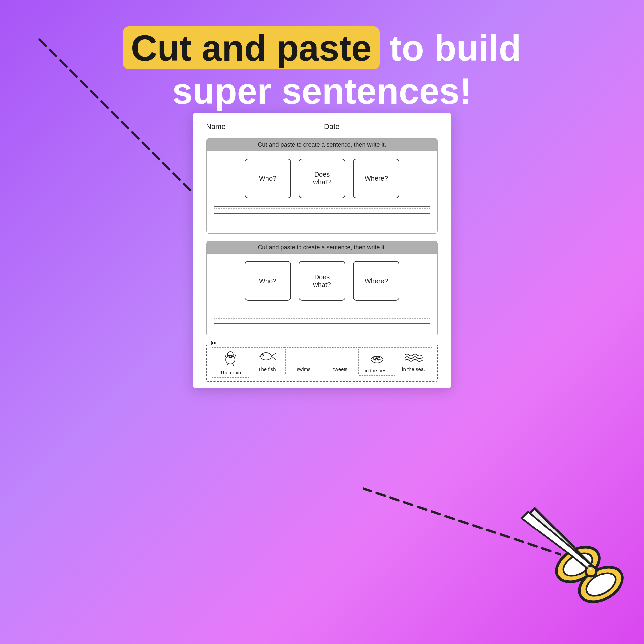 Image resolution: width=644 pixels, height=644 pixels. I want to click on does-what-box-1: Doeswhat?, so click(322, 179).